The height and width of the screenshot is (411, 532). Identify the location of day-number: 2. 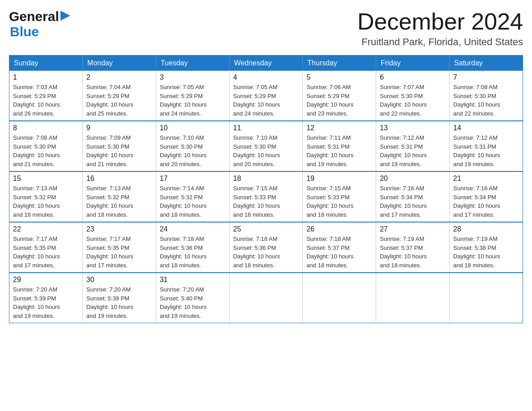
(119, 77).